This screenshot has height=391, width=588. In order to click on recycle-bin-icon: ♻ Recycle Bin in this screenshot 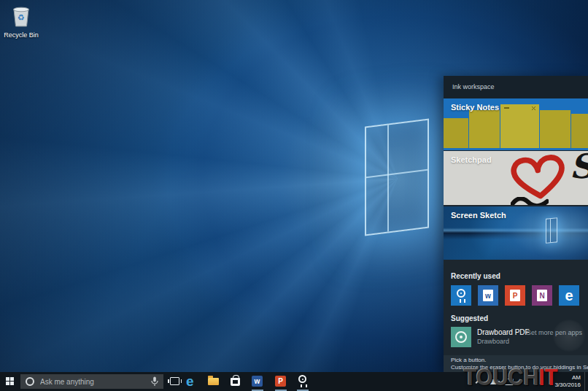, I will do `click(21, 22)`.